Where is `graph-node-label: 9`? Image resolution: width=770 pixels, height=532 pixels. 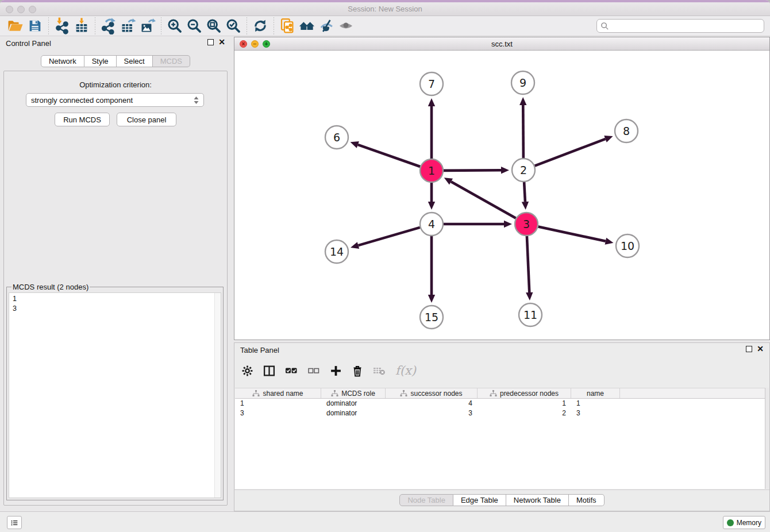
graph-node-label: 9 is located at coordinates (523, 83).